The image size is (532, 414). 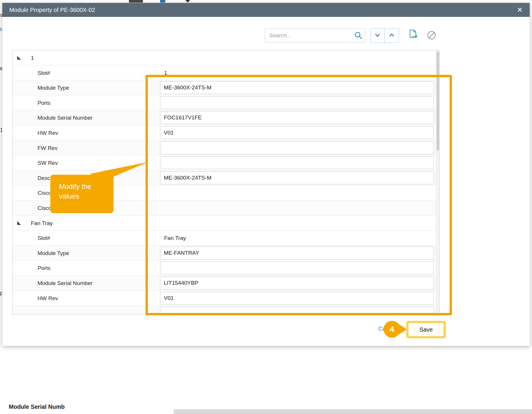 I want to click on annotation-callout: Modify the values, so click(x=82, y=194).